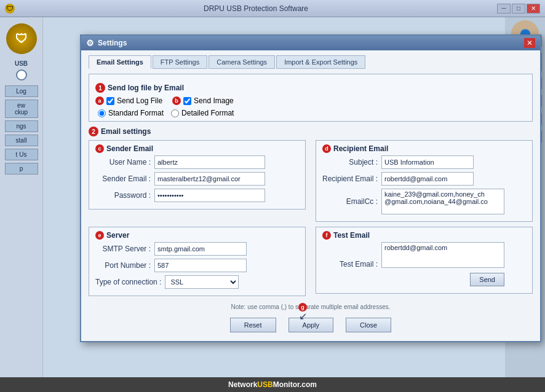 Image resolution: width=545 pixels, height=392 pixels. What do you see at coordinates (424, 264) in the screenshot?
I see `test-email-row: Test Email : robertdd@gmail.com Send` at bounding box center [424, 264].